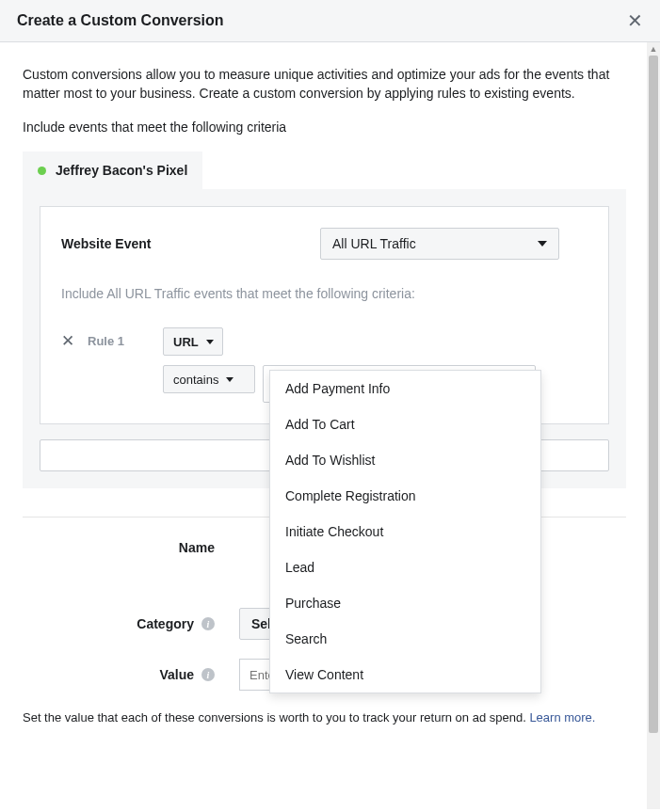  Describe the element at coordinates (324, 84) in the screenshot. I see `intro-text: Custom conversions allow you to measure …` at that location.